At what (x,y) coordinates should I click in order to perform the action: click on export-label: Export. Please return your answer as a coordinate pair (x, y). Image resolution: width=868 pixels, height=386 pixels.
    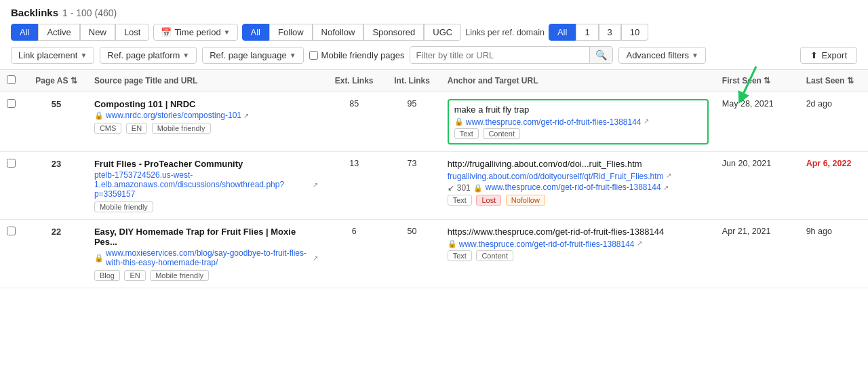
    Looking at the image, I should click on (834, 56).